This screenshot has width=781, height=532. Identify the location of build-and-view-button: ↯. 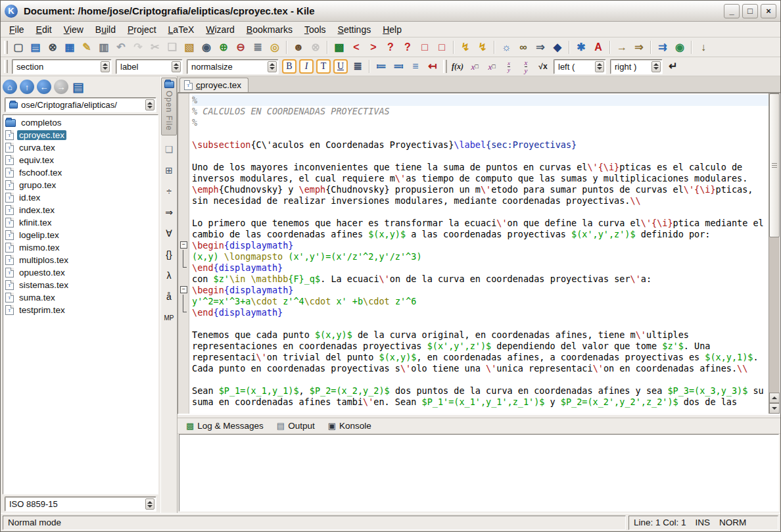
(483, 47).